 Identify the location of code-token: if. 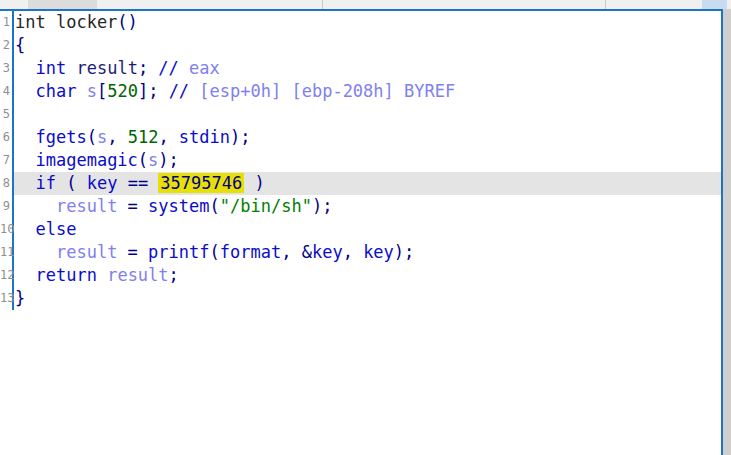
(45, 183).